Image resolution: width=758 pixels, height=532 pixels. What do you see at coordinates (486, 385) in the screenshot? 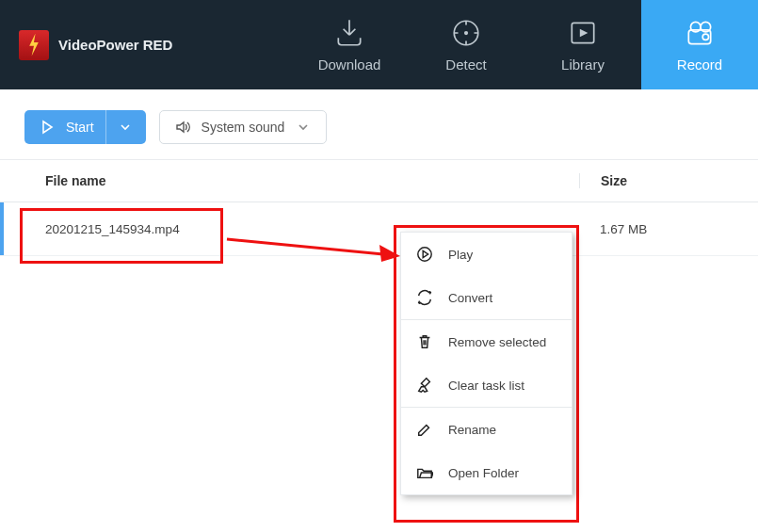
I see `menu-clear: Clear task list` at bounding box center [486, 385].